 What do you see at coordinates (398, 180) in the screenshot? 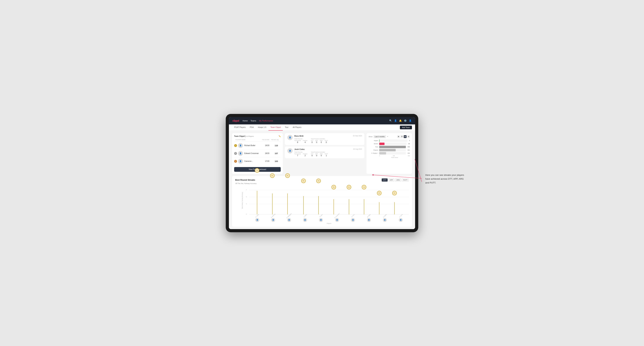
I see `filter-arg: ARG` at bounding box center [398, 180].